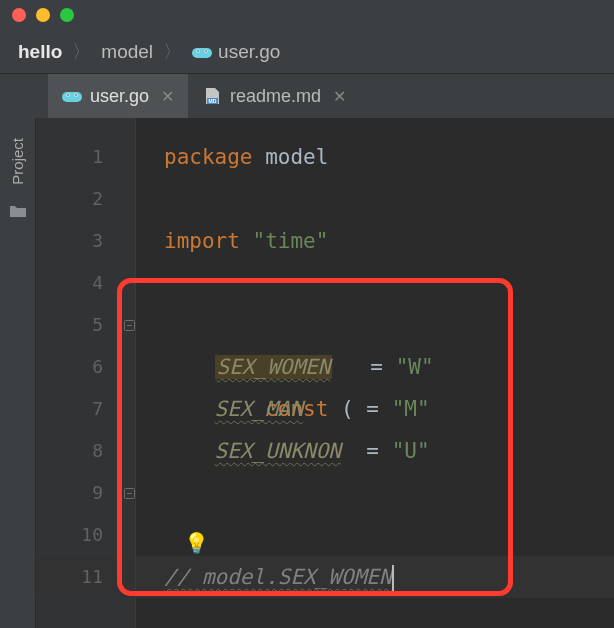  I want to click on string-literal: "time", so click(291, 241).